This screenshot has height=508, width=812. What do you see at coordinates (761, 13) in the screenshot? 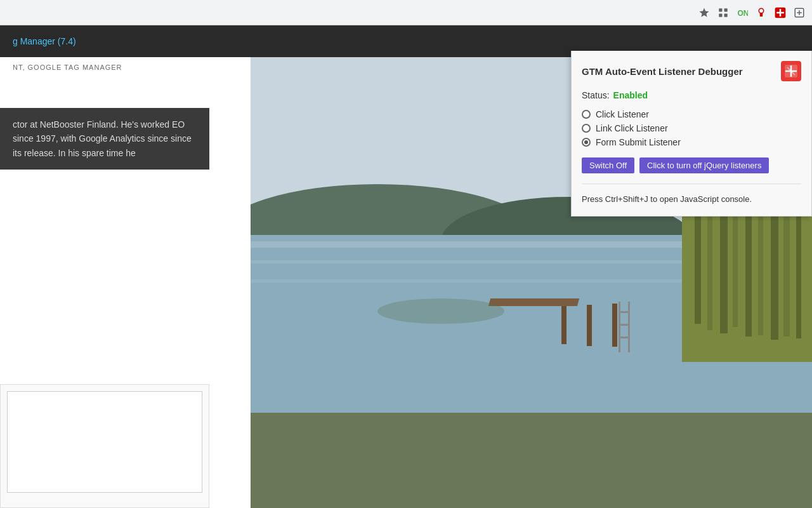
I see `password-manager-icon` at bounding box center [761, 13].